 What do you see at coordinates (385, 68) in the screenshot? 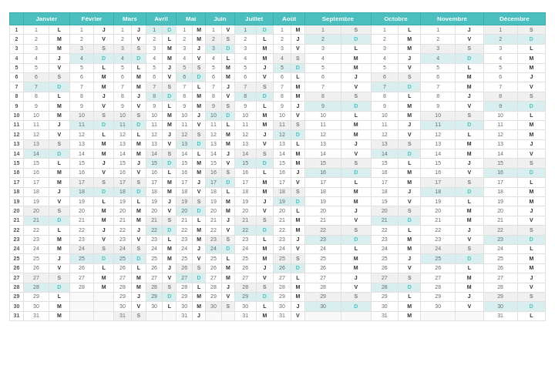
I see `day-number-cell: 5` at bounding box center [385, 68].